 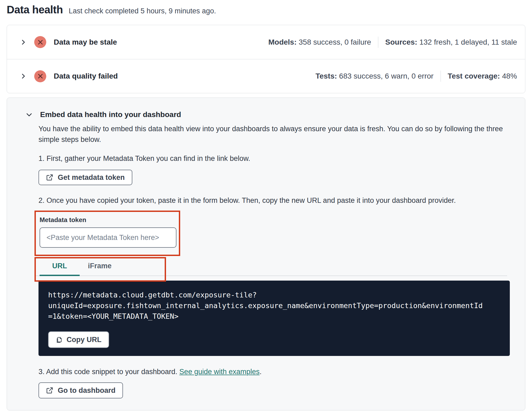 I want to click on embed-section-title: Embed data health into your dashboard, so click(x=111, y=115).